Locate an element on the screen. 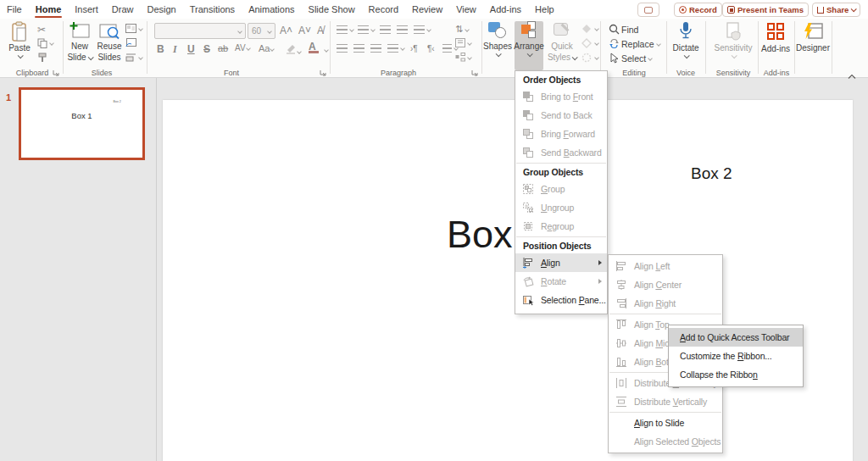  tab-help: Help is located at coordinates (544, 9).